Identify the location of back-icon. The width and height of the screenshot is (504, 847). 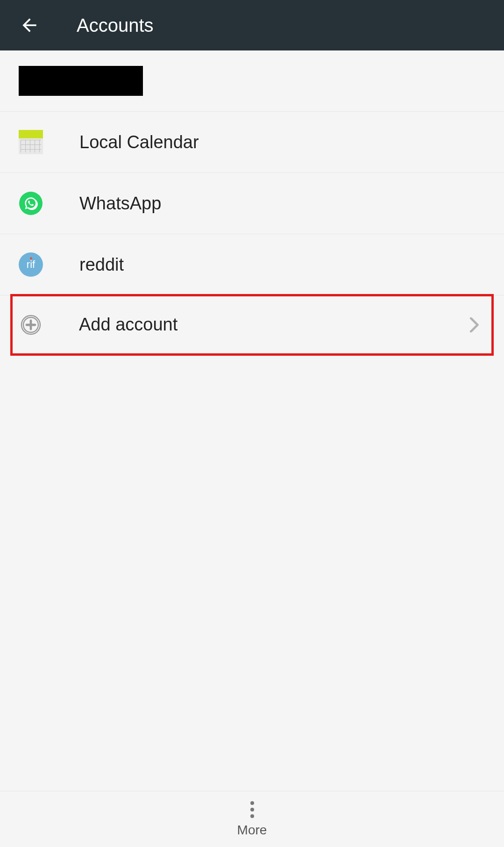
(29, 25).